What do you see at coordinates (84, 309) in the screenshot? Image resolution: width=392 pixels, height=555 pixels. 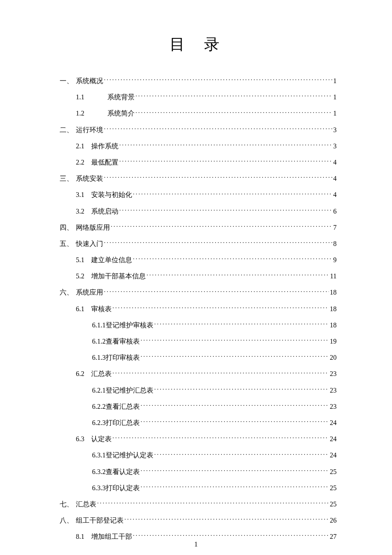 I see `toc-entry-number: 6.1` at bounding box center [84, 309].